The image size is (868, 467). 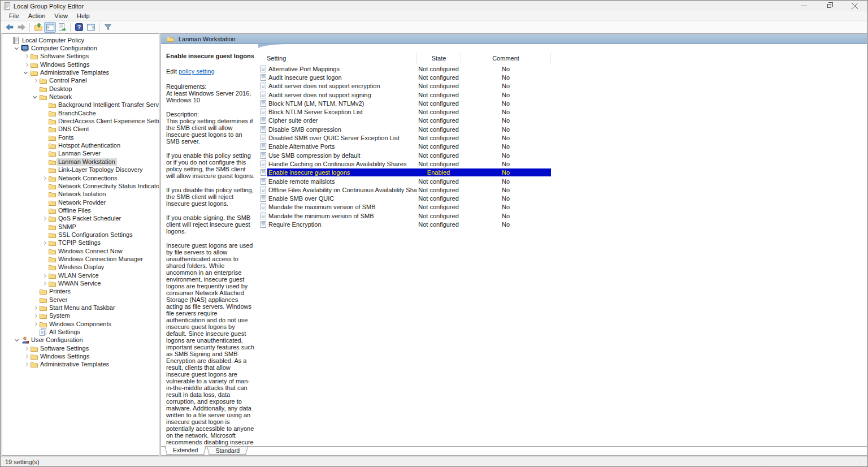 I want to click on filter-button, so click(x=107, y=27).